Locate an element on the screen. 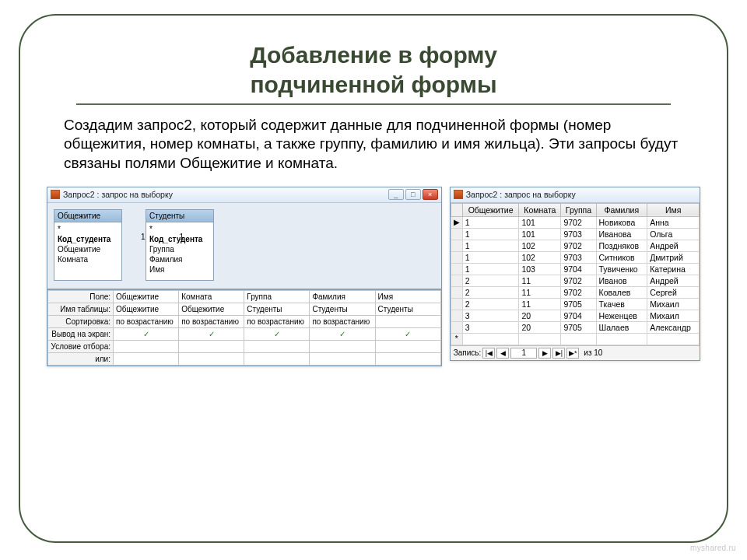  show-checkbox: ✓ is located at coordinates (212, 334).